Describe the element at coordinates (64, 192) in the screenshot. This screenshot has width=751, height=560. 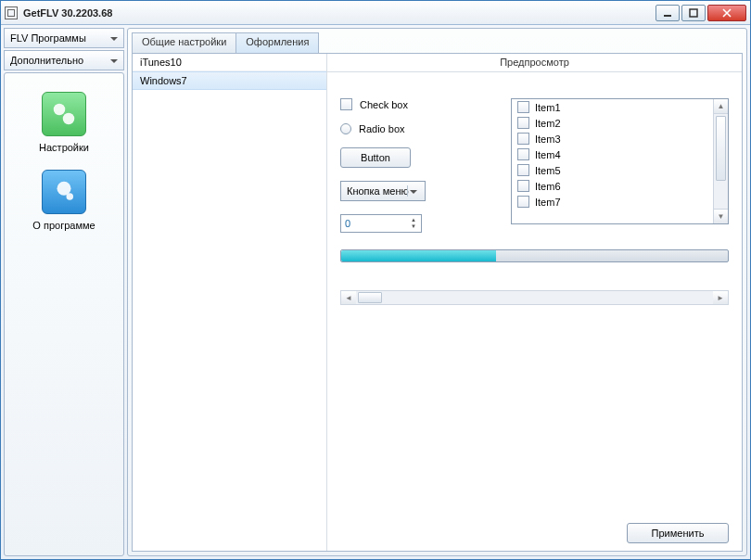
I see `about-speech-icon` at that location.